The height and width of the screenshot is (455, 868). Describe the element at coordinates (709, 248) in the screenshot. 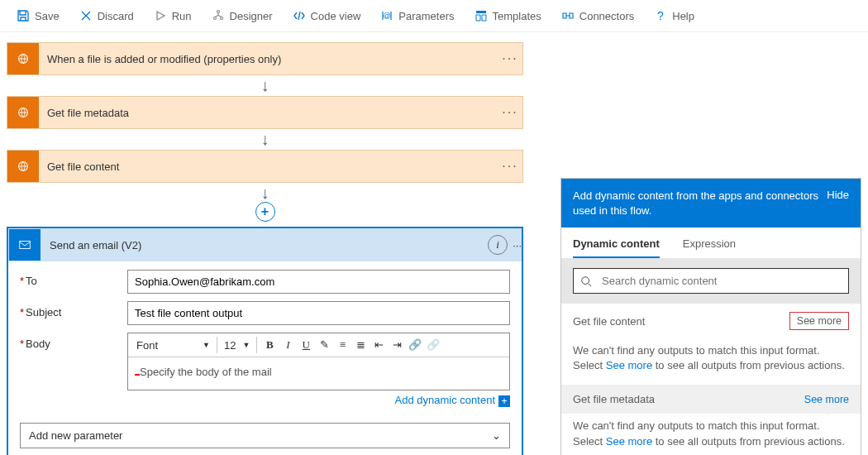

I see `tab-expression: Expression` at that location.